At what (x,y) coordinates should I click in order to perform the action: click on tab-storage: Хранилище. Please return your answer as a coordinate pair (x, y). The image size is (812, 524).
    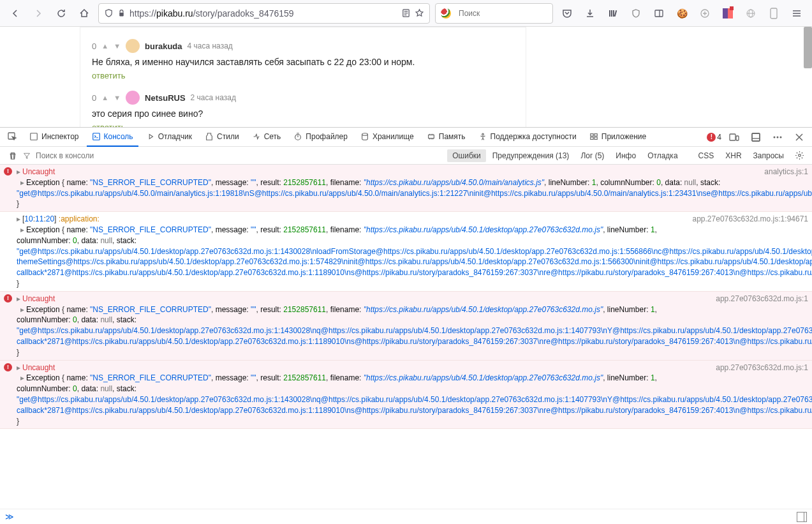
    Looking at the image, I should click on (387, 137).